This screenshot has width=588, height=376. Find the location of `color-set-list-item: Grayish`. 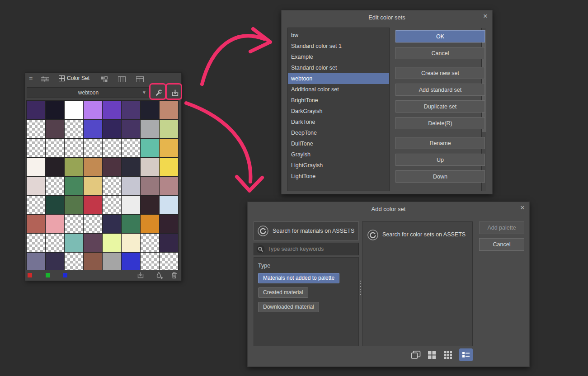

color-set-list-item: Grayish is located at coordinates (339, 155).